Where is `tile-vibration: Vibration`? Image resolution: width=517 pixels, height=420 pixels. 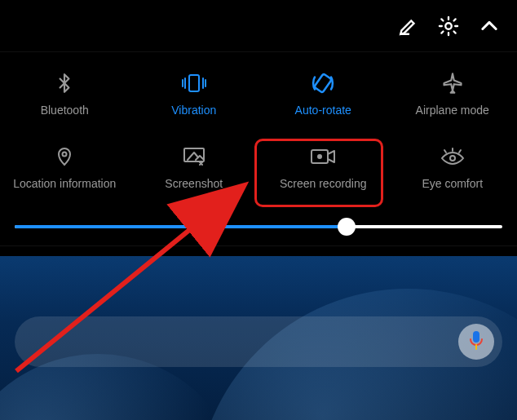 tile-vibration: Vibration is located at coordinates (194, 94).